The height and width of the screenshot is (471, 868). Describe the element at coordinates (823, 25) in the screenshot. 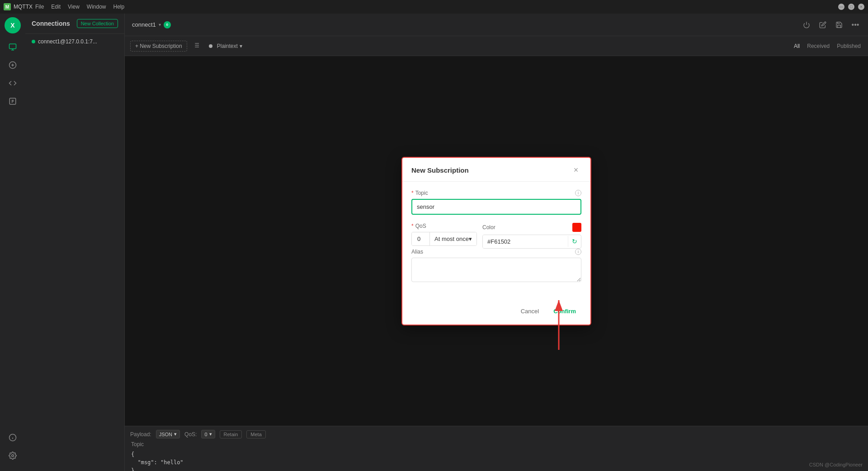

I see `edit-icon` at that location.